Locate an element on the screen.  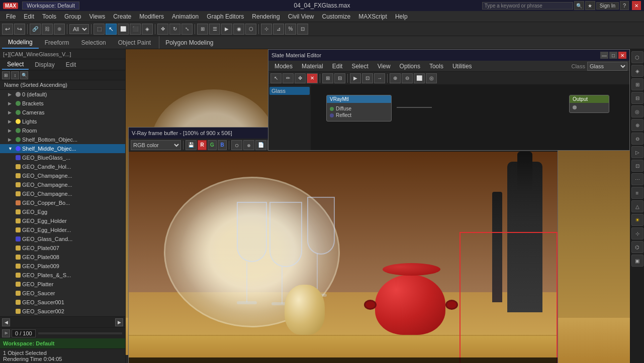
scale-btn: ⤡ is located at coordinates (187, 29).